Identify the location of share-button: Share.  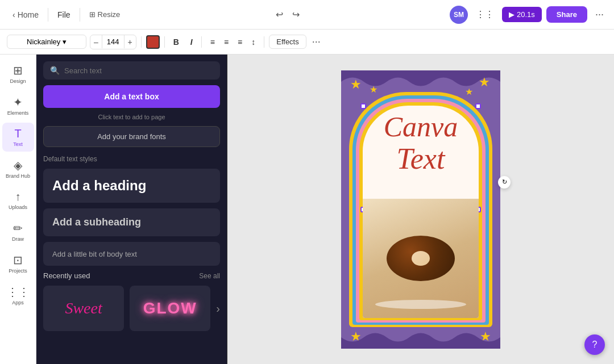
(567, 15).